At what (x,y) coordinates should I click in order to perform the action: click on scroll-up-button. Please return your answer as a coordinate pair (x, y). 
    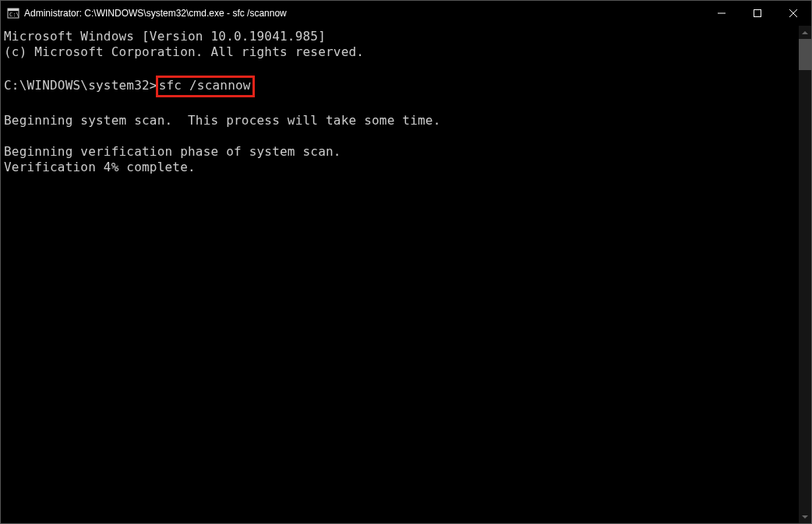
    Looking at the image, I should click on (805, 33).